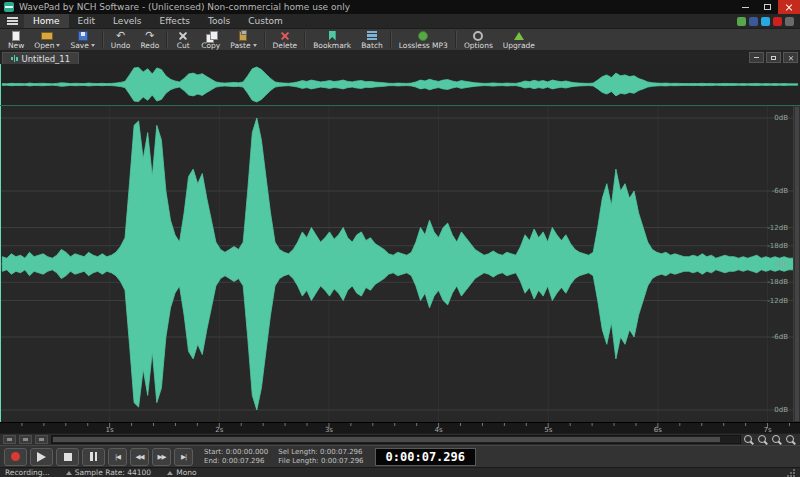  I want to click on zoom-full-icon, so click(792, 440).